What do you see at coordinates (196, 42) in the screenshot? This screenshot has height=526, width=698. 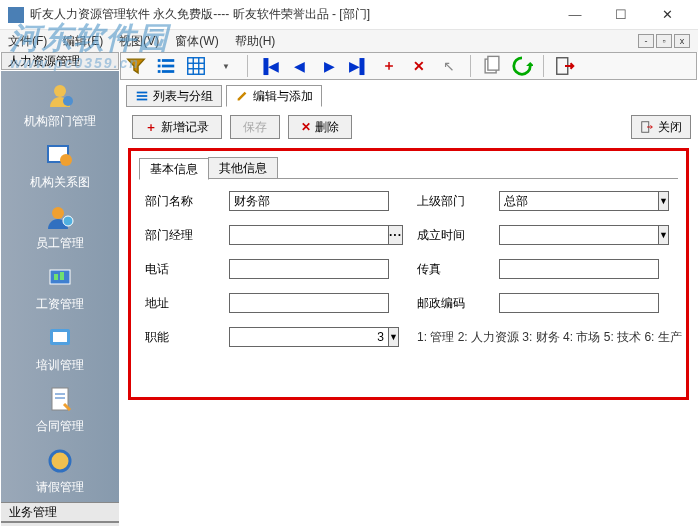 I see `menu-window: 窗体(W)` at bounding box center [196, 42].